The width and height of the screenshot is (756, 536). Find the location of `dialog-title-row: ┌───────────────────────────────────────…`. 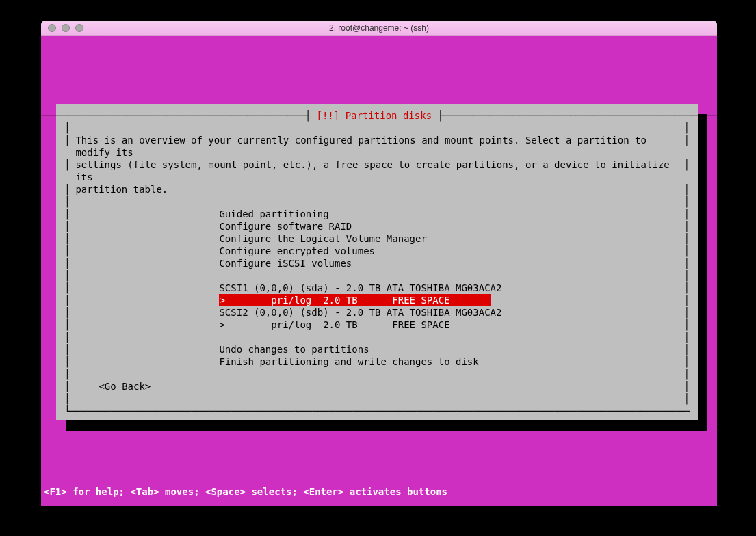

dialog-title-row: ┌───────────────────────────────────────… is located at coordinates (377, 116).